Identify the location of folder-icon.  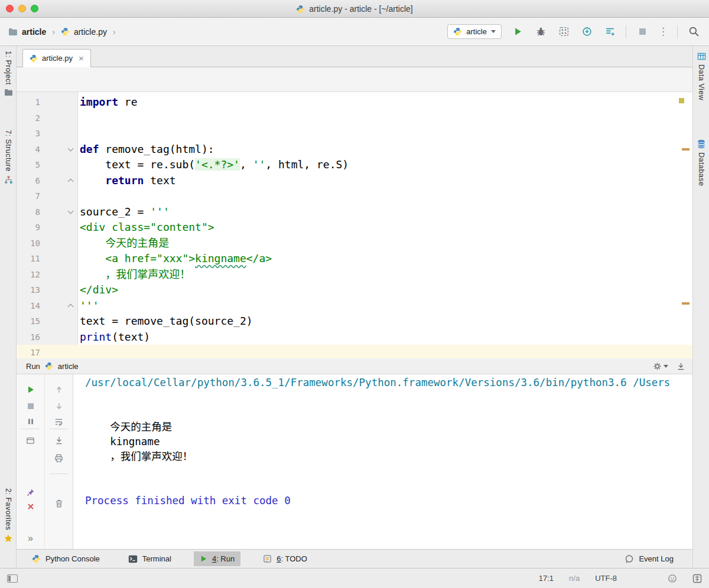
(13, 32).